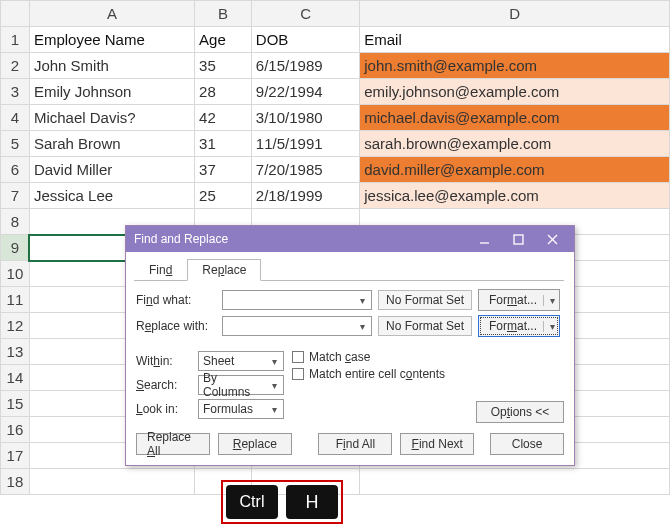 Image resolution: width=670 pixels, height=530 pixels. What do you see at coordinates (305, 40) in the screenshot?
I see `cell-C1: DOB` at bounding box center [305, 40].